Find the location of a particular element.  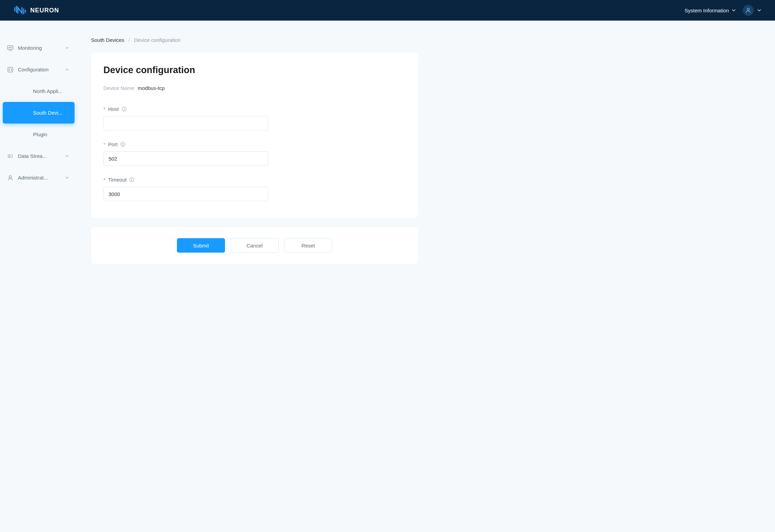

breadcrumb-root: South Devices is located at coordinates (108, 40).